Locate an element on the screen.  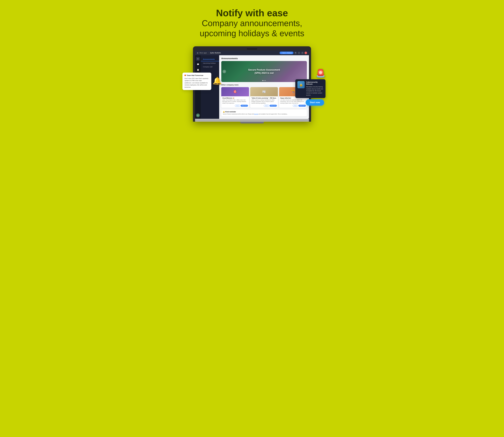
bell-icon: 🔔 is located at coordinates (217, 81).